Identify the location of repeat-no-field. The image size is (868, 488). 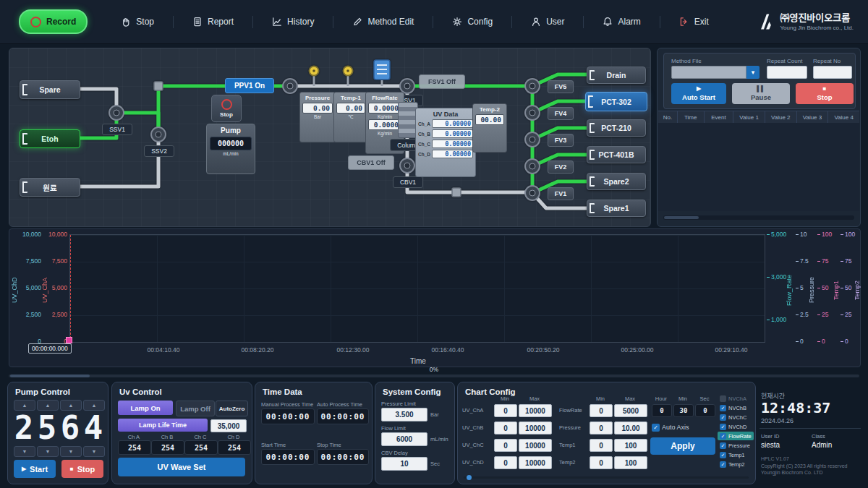
(833, 72).